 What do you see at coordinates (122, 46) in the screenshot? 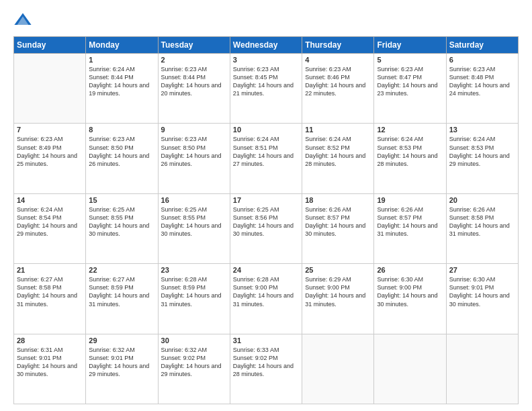
I see `weekday-header-monday: Monday` at bounding box center [122, 46].